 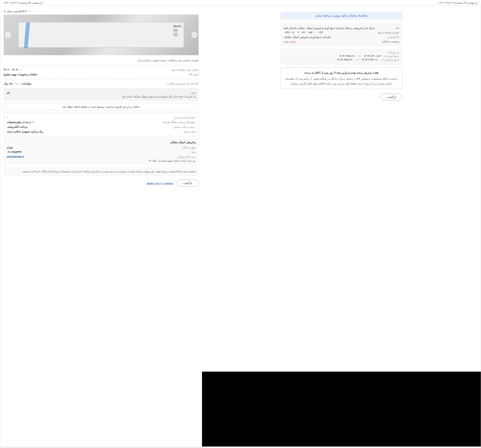 I want to click on org-row: یل تعزیرات فديم اداره کل جمع آوری و فروش…, so click(x=101, y=96).